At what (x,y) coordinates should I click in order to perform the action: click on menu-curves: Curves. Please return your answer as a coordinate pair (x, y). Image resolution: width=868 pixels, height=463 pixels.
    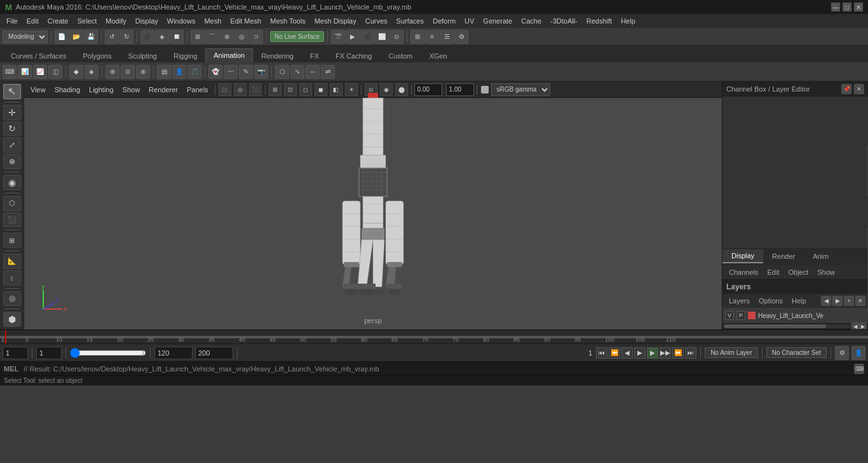
    Looking at the image, I should click on (376, 21).